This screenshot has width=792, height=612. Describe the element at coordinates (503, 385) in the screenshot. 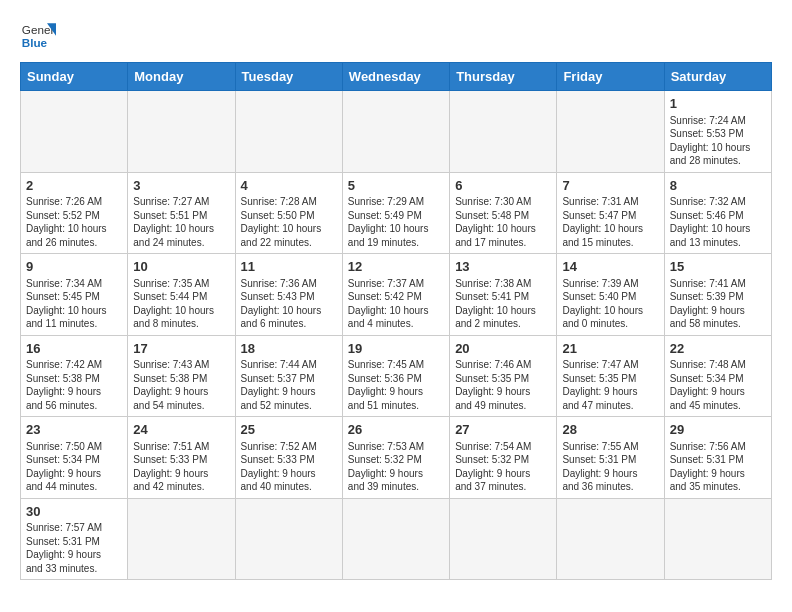

I see `day-info: Sunrise: 7:46 AM Sunset: 5:35 PM Dayligh…` at that location.